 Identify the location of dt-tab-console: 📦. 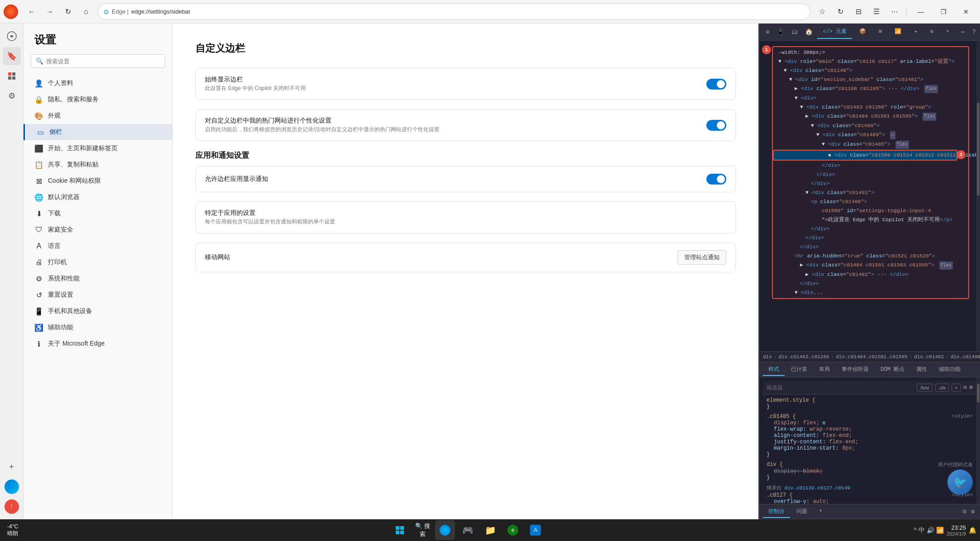
(863, 32).